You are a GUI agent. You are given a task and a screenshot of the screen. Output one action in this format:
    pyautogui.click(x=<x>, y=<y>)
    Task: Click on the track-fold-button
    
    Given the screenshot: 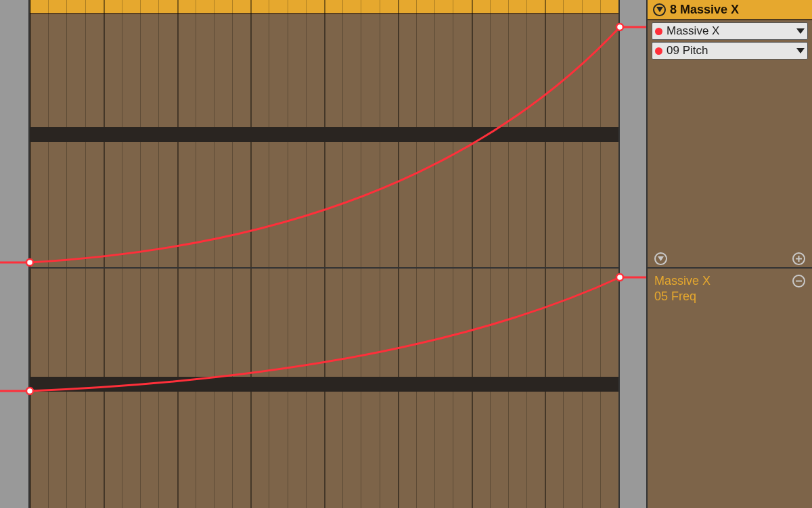 What is the action you would take?
    pyautogui.click(x=659, y=9)
    